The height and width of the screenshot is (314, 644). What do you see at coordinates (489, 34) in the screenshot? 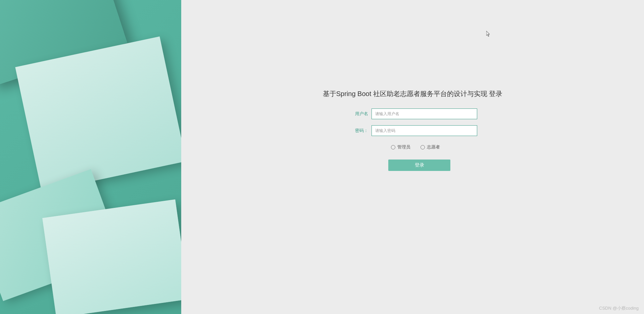
I see `cursor-icon` at bounding box center [489, 34].